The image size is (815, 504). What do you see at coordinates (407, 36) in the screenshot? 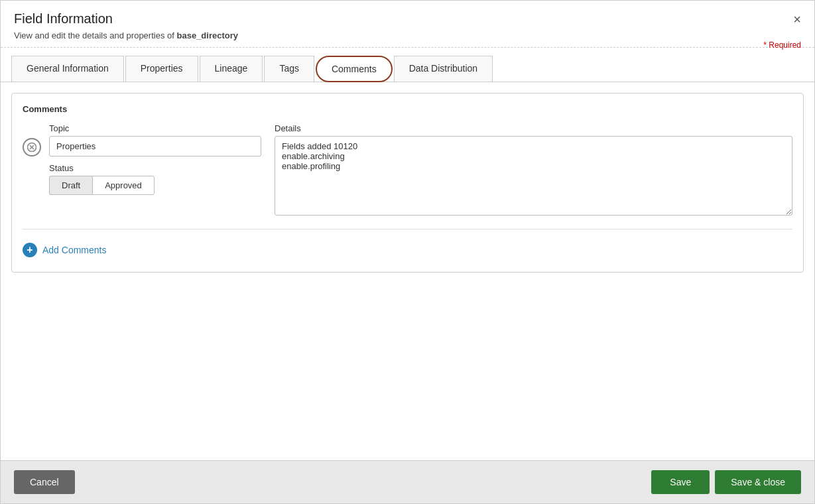
I see `dialog-subtitle: View and edit the details and properties…` at bounding box center [407, 36].